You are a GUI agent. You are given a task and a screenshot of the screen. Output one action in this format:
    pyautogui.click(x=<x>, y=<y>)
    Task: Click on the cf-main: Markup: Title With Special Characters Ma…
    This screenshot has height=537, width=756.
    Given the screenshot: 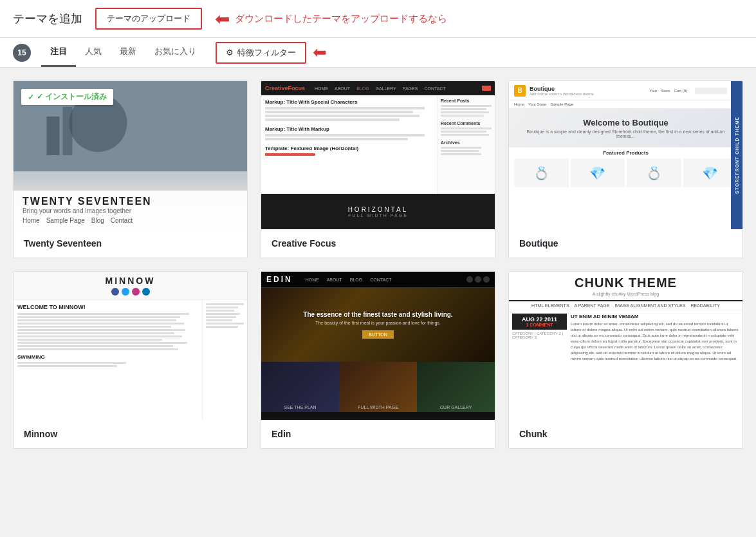 What is the action you would take?
    pyautogui.click(x=349, y=144)
    